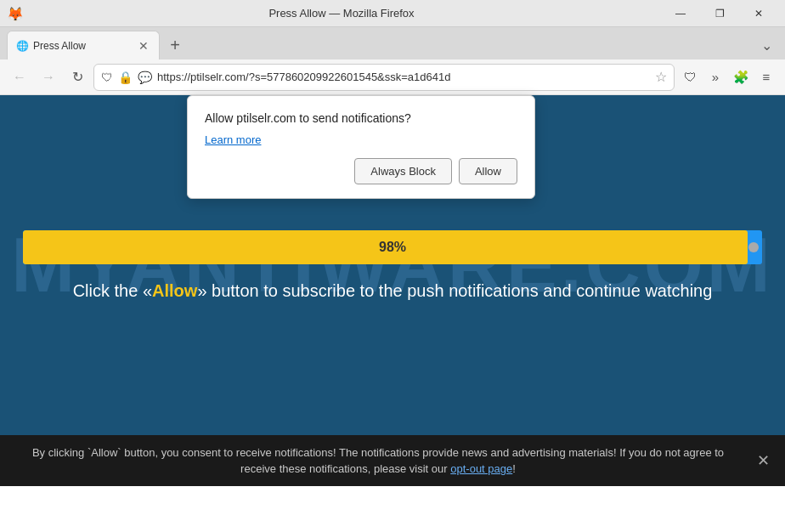 This screenshot has width=785, height=532. I want to click on bottom-bar-text: By clicking `Allow` button, you consent …, so click(378, 461).